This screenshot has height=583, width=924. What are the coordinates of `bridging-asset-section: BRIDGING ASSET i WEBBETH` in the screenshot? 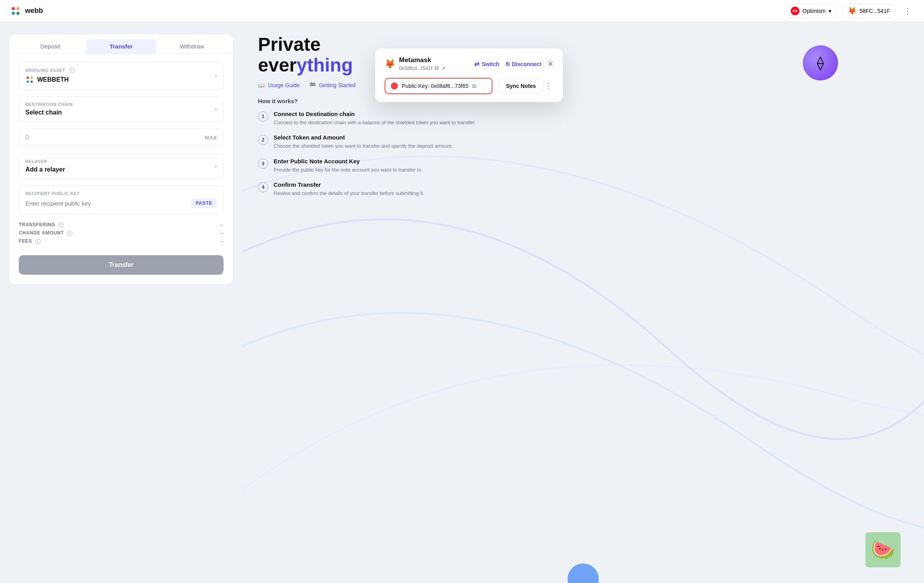 It's located at (121, 76).